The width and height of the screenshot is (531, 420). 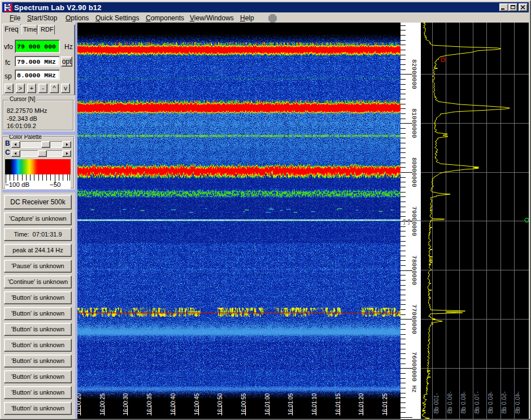 I want to click on svg-text: 16:01:05, so click(x=290, y=404).